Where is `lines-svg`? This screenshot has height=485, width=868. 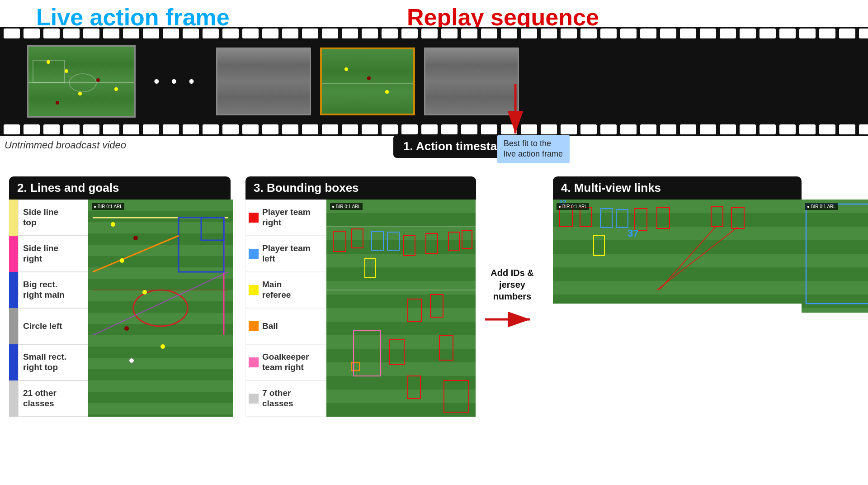 lines-svg is located at coordinates (160, 308).